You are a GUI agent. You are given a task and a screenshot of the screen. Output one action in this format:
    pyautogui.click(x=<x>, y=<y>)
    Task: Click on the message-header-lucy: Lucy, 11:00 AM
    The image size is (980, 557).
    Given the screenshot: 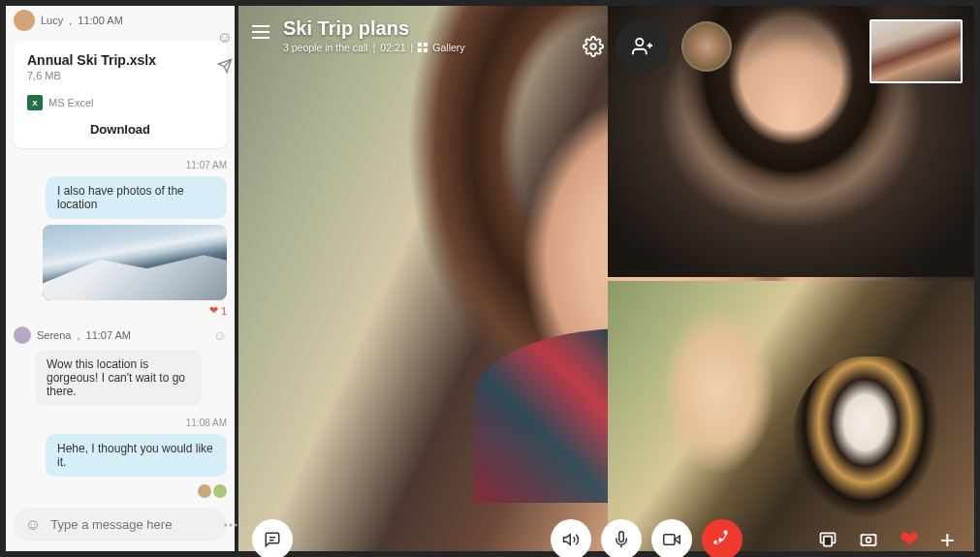 What is the action you would take?
    pyautogui.click(x=120, y=20)
    